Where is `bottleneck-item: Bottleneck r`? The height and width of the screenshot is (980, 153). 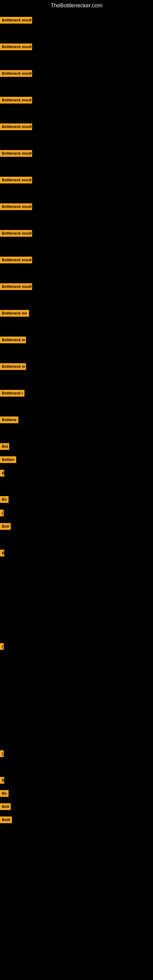
bottleneck-item: Bottleneck r is located at coordinates (12, 393).